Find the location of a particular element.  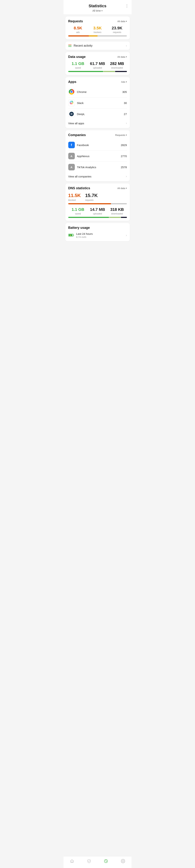

dns-uploaded-value: 14.7 MB is located at coordinates (98, 210).